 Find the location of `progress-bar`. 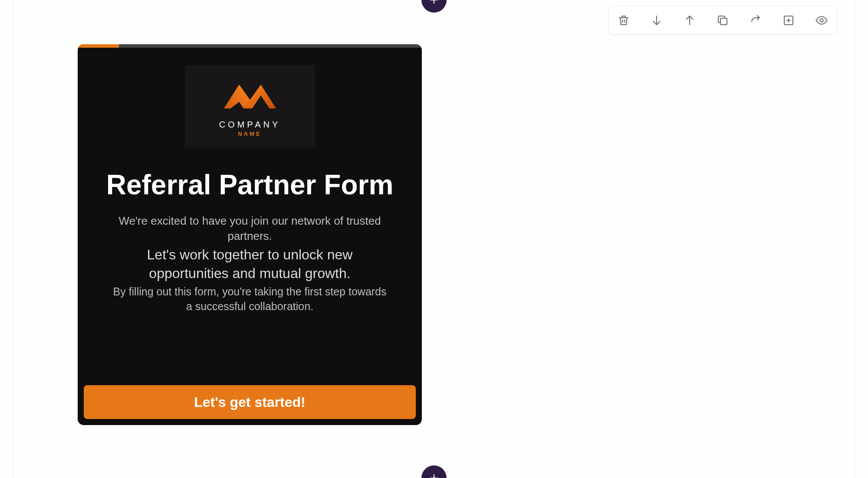

progress-bar is located at coordinates (250, 46).